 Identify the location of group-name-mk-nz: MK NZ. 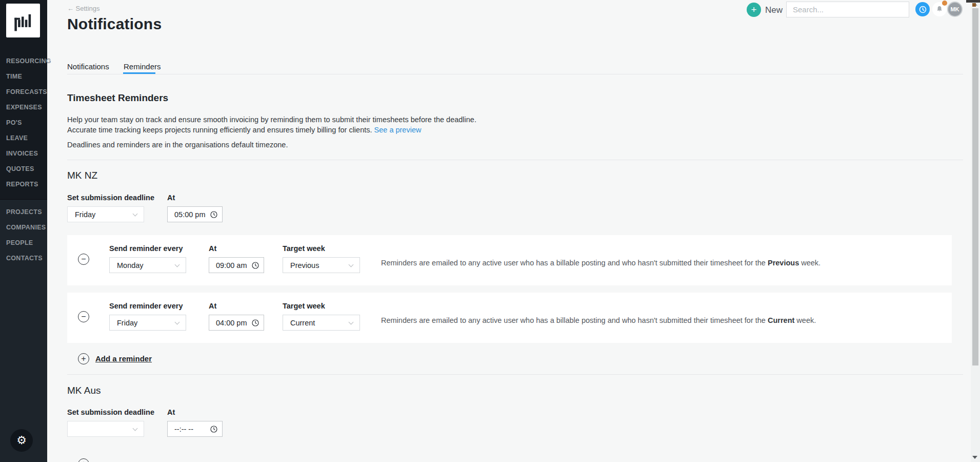
(82, 176).